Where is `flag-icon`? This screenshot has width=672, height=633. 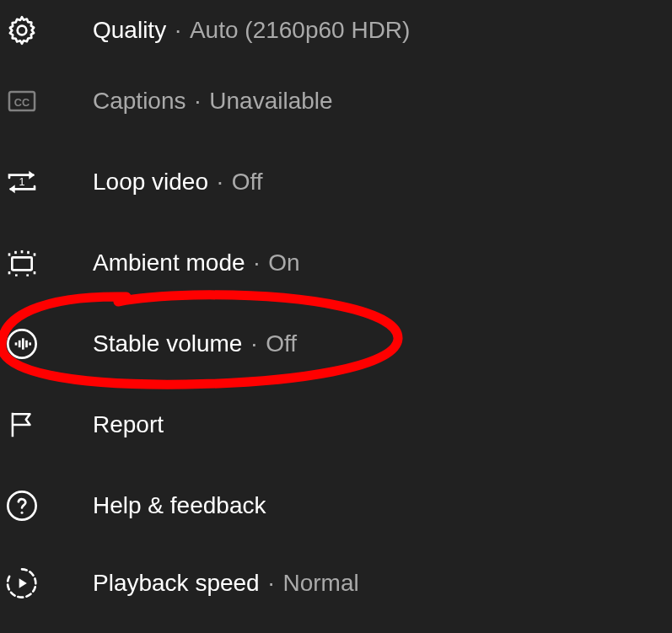 flag-icon is located at coordinates (22, 425).